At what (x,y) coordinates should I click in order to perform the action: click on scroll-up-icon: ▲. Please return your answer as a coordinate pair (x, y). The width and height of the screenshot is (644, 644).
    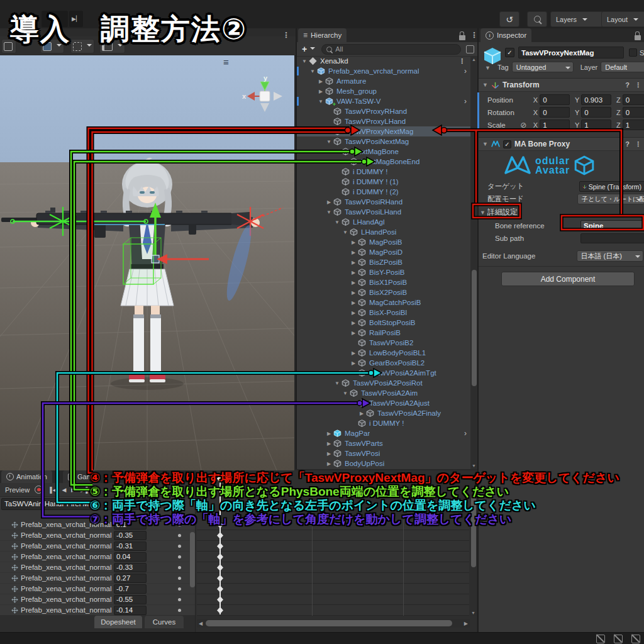
    Looking at the image, I should click on (474, 59).